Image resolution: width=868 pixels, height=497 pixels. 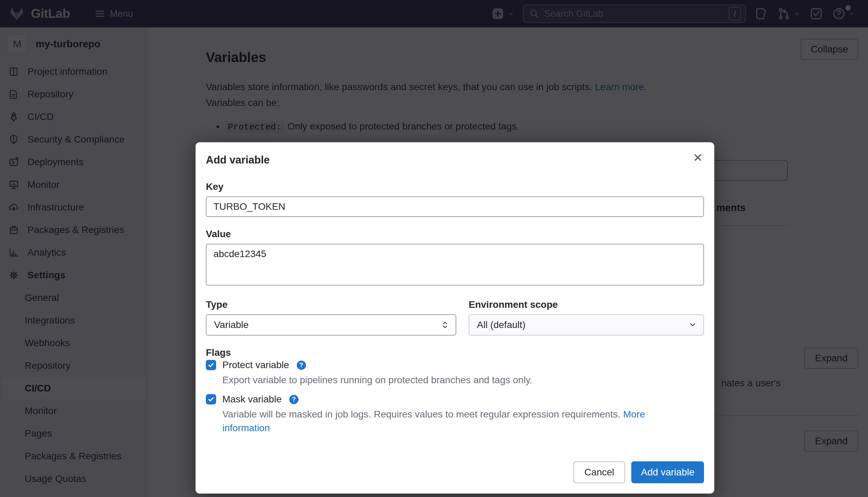 What do you see at coordinates (450, 421) in the screenshot?
I see `mask-variable-help: Variable will be masked in job logs. Req…` at bounding box center [450, 421].